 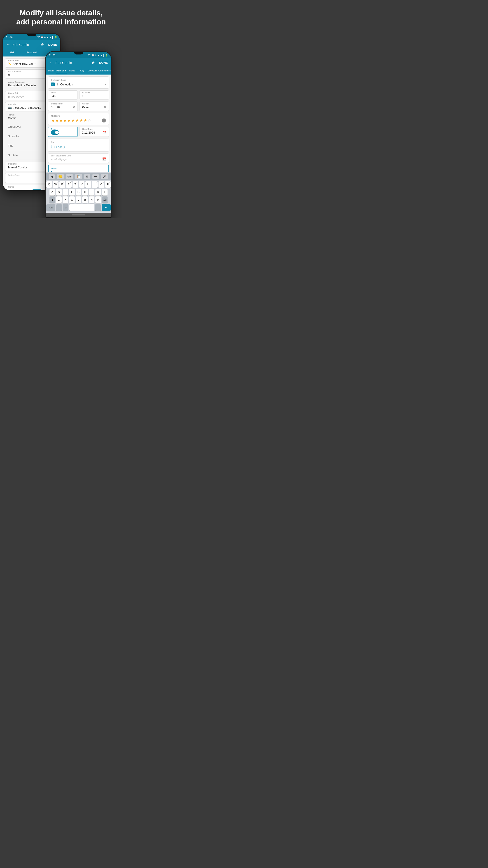 What do you see at coordinates (93, 63) in the screenshot?
I see `delete-button-front: 🗑` at bounding box center [93, 63].